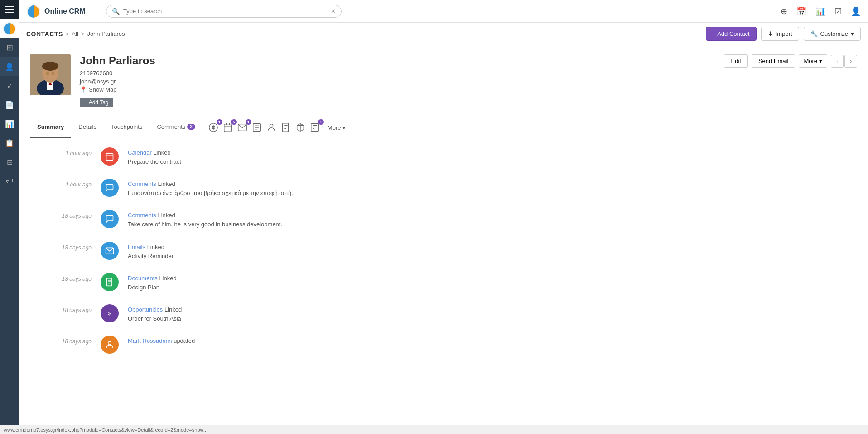 The height and width of the screenshot is (434, 868). What do you see at coordinates (10, 48) in the screenshot?
I see `nav-item-dashboard: ⊞` at bounding box center [10, 48].